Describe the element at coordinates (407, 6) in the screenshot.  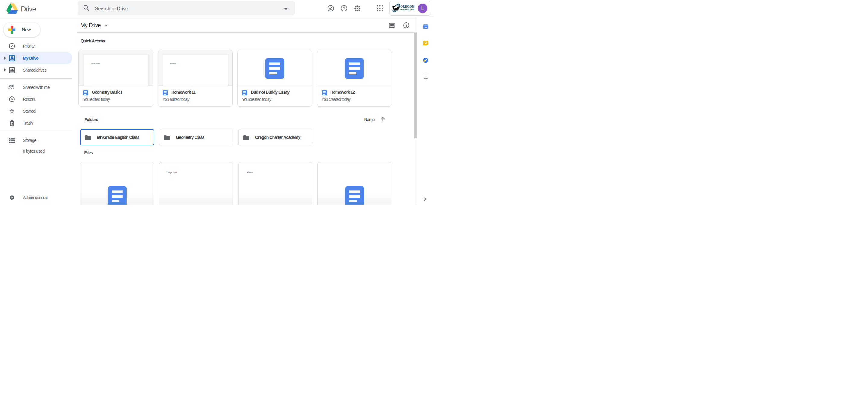
I see `svg-text: OREGON` at that location.